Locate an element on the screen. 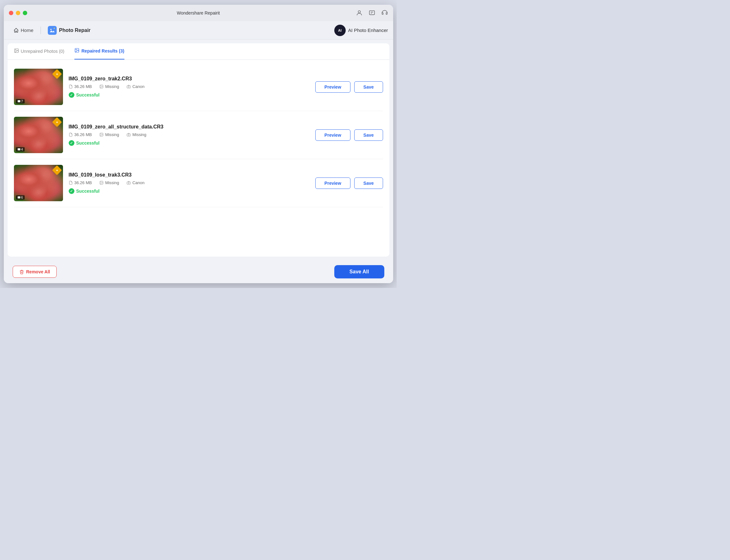 The width and height of the screenshot is (730, 560). item-meta-3: 36.26 MB Missing Canon is located at coordinates (189, 183).